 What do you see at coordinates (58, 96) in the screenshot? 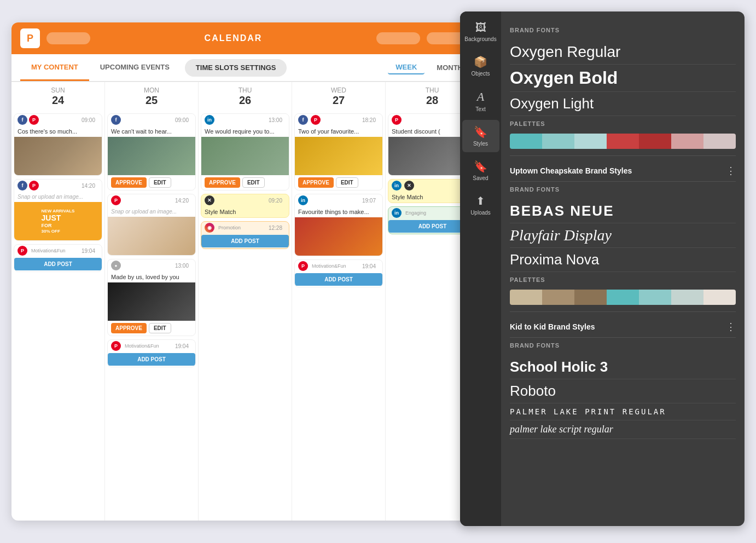
I see `col-header-sun: SUN 24` at bounding box center [58, 96].